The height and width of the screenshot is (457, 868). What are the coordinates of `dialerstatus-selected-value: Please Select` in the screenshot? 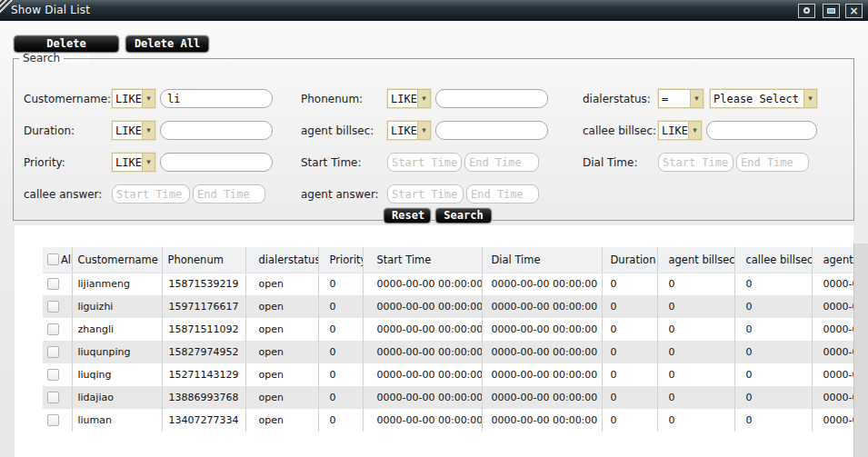 It's located at (757, 99).